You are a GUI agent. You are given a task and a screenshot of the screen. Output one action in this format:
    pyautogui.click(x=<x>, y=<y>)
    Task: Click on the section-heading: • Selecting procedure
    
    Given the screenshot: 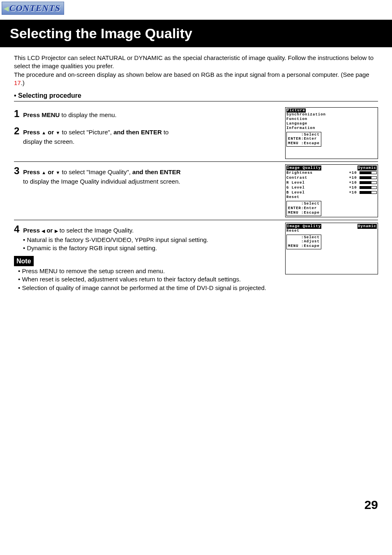 What is the action you would take?
    pyautogui.click(x=196, y=96)
    